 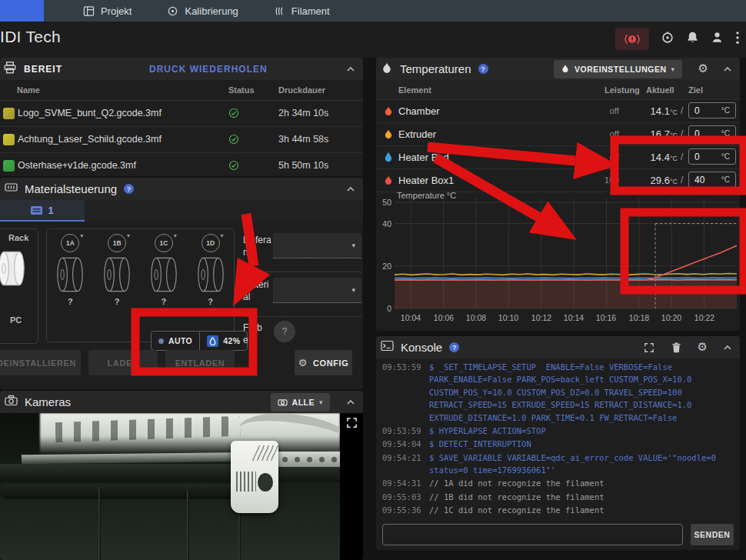 I want to click on collapse-material-panel, so click(x=351, y=189).